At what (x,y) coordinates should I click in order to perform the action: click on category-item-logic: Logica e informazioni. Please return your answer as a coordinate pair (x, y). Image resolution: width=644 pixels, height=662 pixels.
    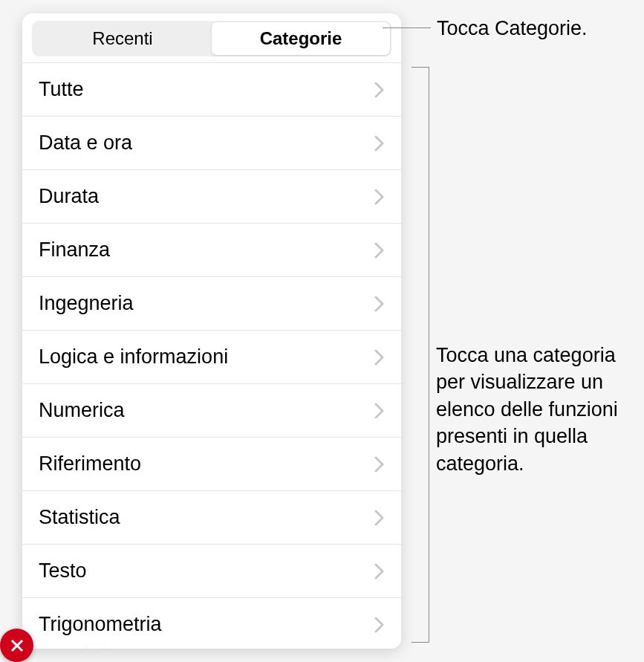
    Looking at the image, I should click on (212, 357).